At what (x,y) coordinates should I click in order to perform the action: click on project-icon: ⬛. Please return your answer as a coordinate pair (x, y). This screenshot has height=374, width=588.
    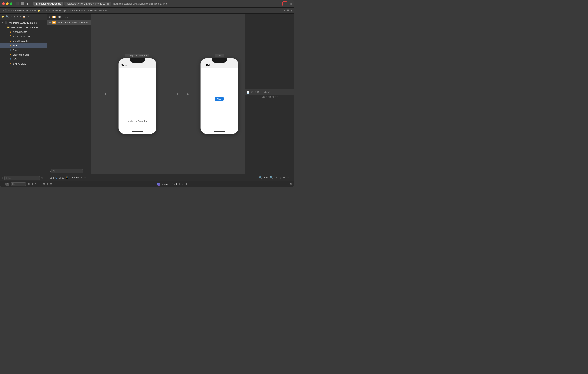
    Looking at the image, I should click on (6, 23).